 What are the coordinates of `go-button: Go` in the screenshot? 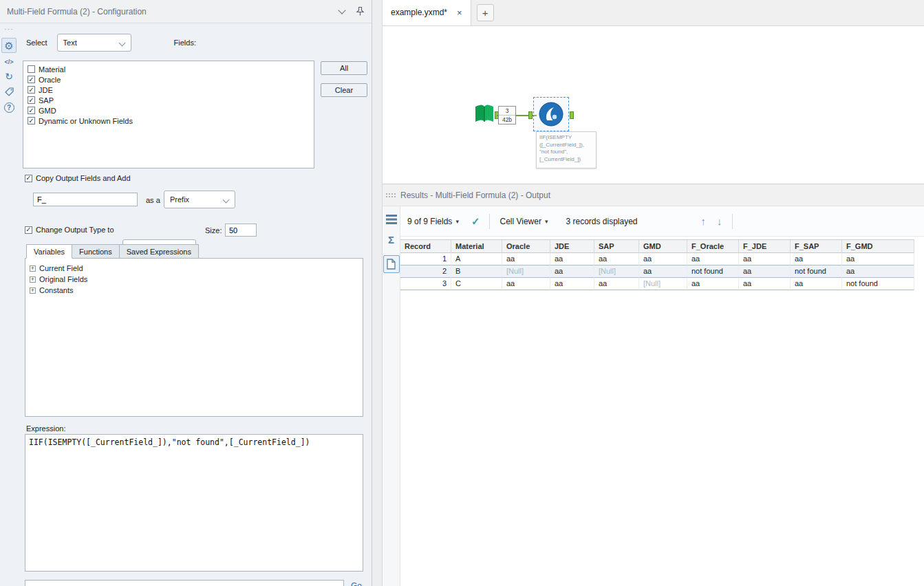 It's located at (356, 583).